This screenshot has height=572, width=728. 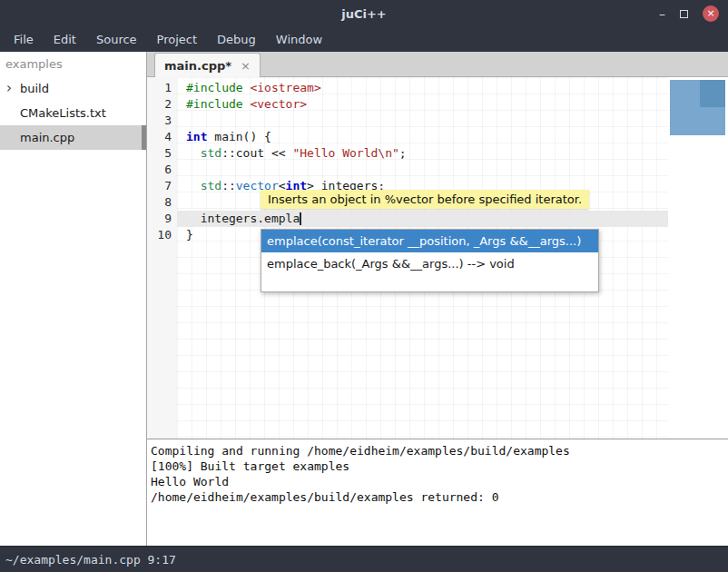 I want to click on menu-item-source: Source, so click(x=116, y=40).